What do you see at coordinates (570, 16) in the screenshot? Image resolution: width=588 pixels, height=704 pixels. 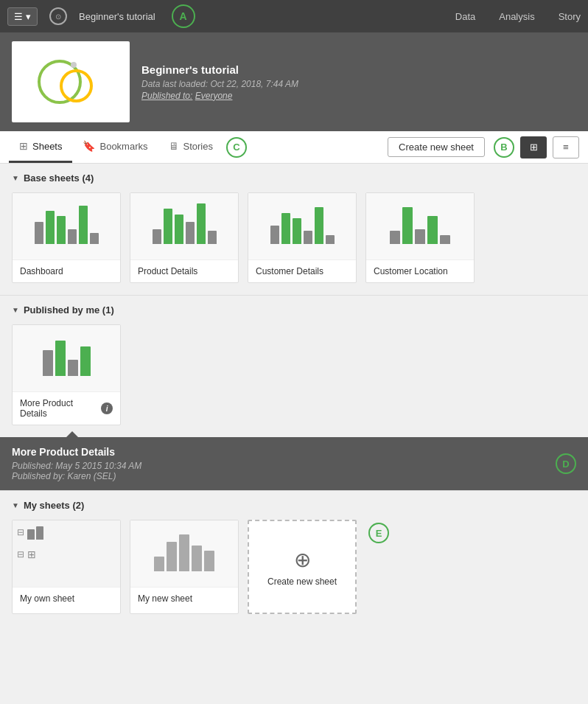 I see `nav-story: Story` at bounding box center [570, 16].